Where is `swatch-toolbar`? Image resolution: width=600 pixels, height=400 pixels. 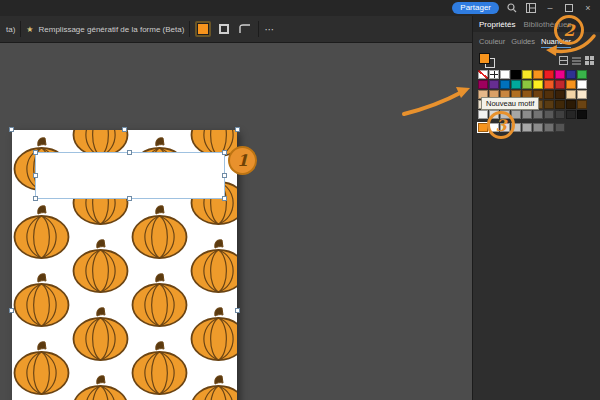 swatch-toolbar is located at coordinates (536, 59).